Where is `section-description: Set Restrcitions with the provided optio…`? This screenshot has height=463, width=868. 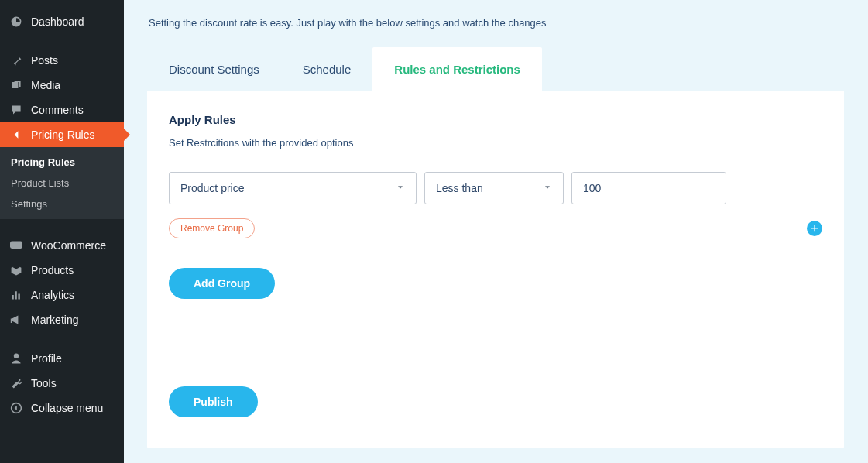 section-description: Set Restrcitions with the provided optio… is located at coordinates (496, 142).